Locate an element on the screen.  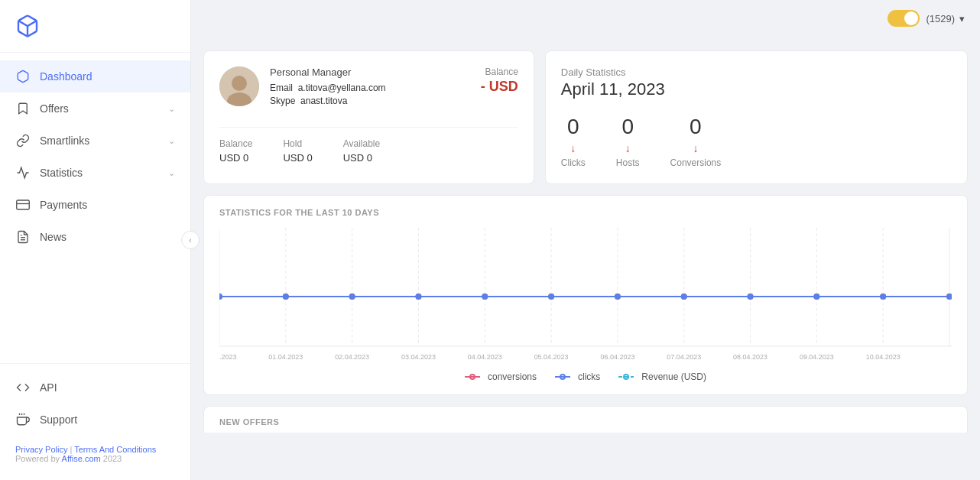
user-count: (1529) is located at coordinates (940, 18).